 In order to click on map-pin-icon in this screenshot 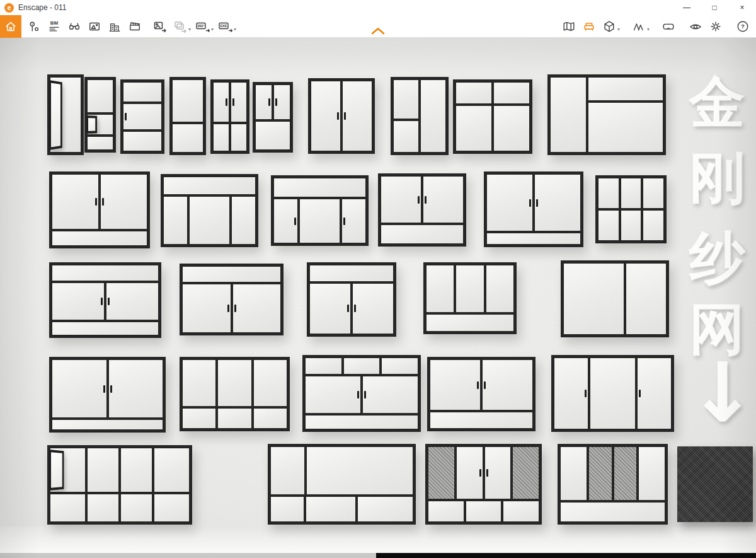, I will do `click(34, 26)`.